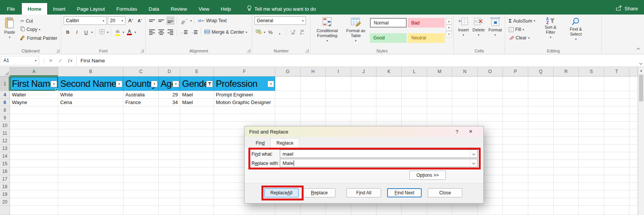 This screenshot has height=215, width=644. I want to click on increase-indent-button: →, so click(194, 32).